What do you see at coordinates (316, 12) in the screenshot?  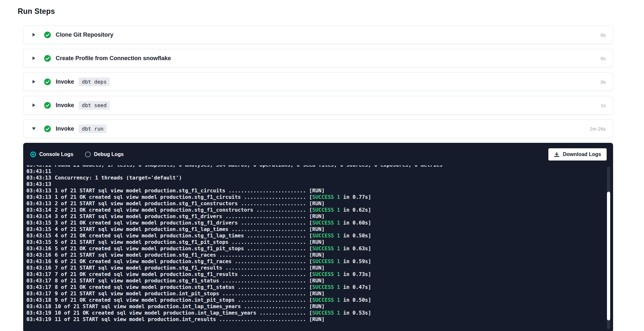 I see `page-title: Run Steps` at bounding box center [316, 12].